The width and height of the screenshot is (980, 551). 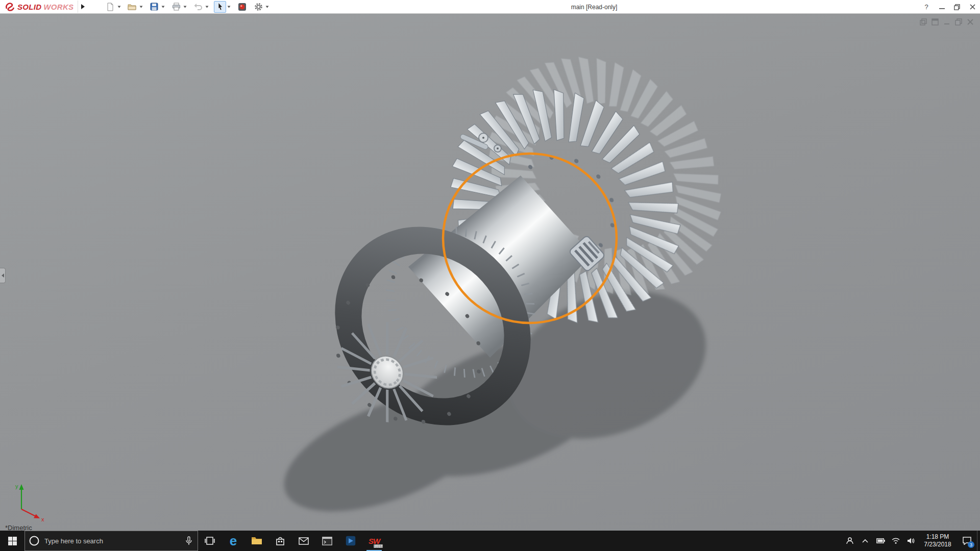 I want to click on print-dropdown, so click(x=185, y=7).